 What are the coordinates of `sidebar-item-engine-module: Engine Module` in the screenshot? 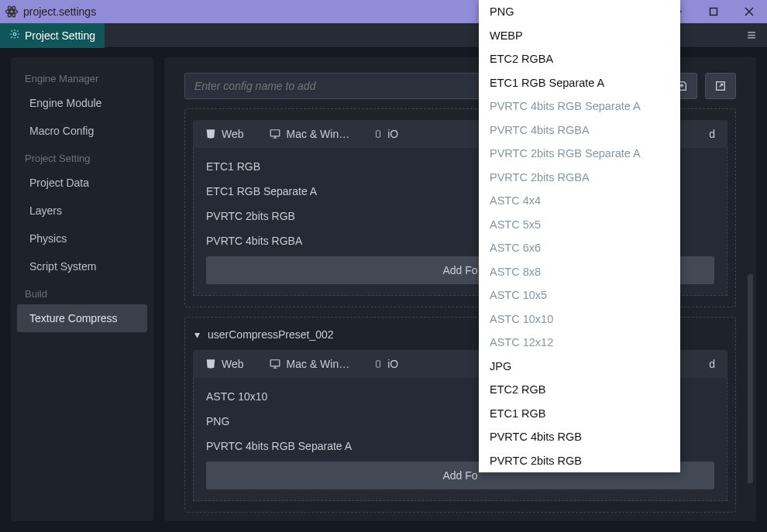 It's located at (82, 103).